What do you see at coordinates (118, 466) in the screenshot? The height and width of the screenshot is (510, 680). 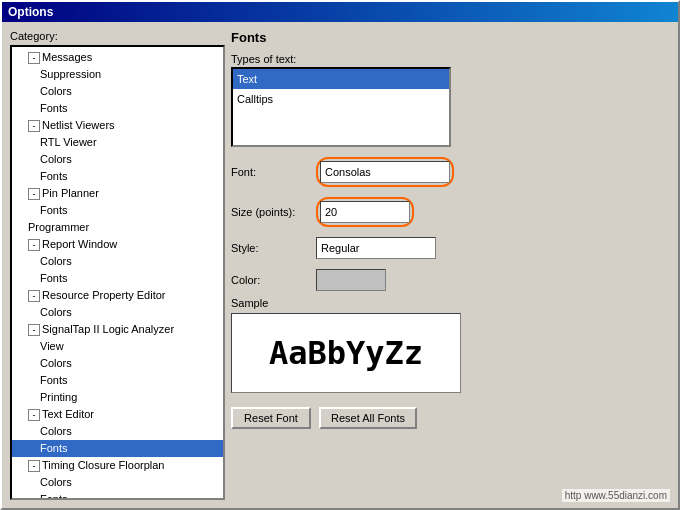 I see `tree-item-timing-closure: -Timing Closure Floorplan` at bounding box center [118, 466].